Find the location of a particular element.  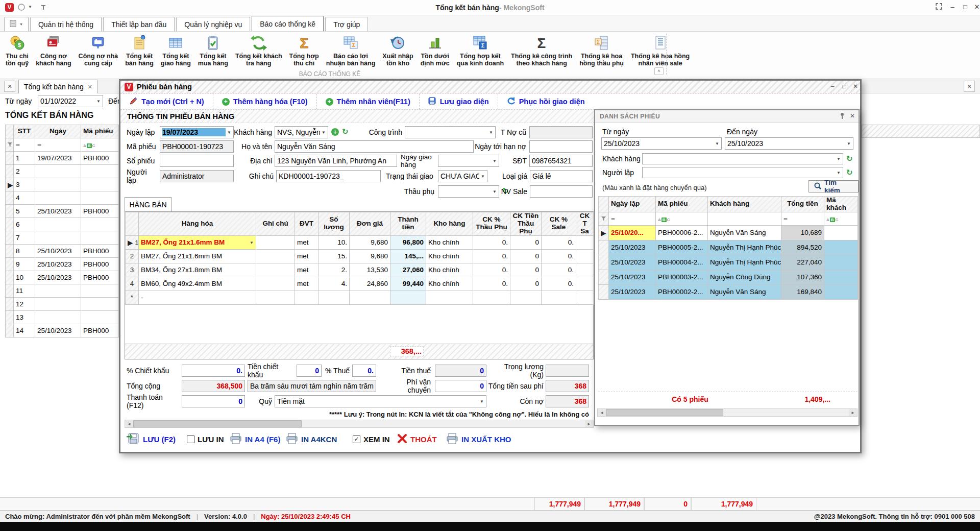

ribbon-item-thu-chi-ton-quy: €$ Thu chi tồn quỹ is located at coordinates (17, 51).